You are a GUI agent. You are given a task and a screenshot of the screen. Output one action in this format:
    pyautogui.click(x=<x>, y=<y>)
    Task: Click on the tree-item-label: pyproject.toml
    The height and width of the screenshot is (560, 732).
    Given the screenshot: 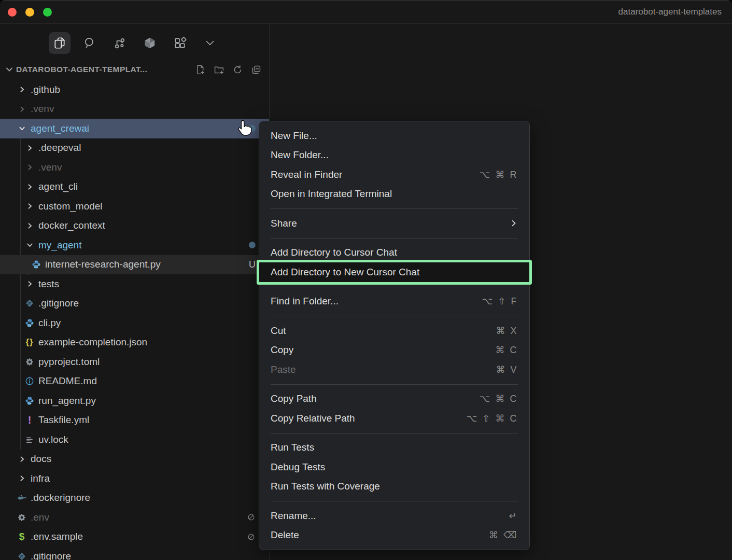 What is the action you would take?
    pyautogui.click(x=69, y=362)
    